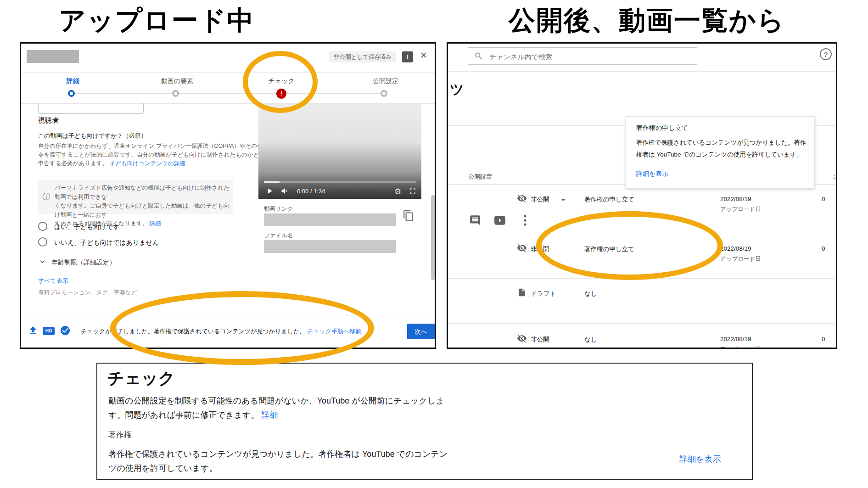 Image resolution: width=868 pixels, height=488 pixels. I want to click on gear-icon: ⚙, so click(398, 192).